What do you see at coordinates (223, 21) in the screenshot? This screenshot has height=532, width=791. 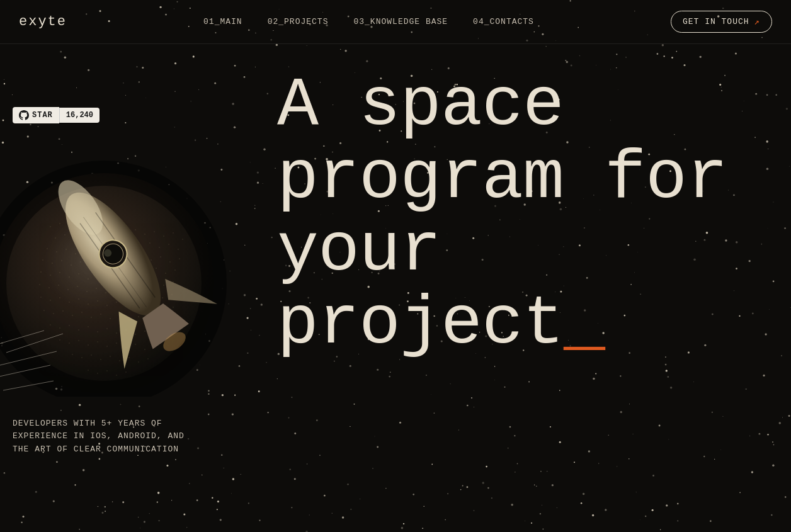 I see `nav-item-main: 01_MAIN` at bounding box center [223, 21].